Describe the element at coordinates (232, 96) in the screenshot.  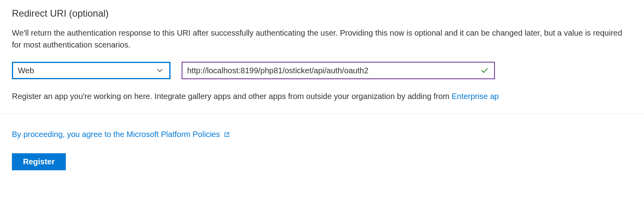
I see `helper-text-prefix: Register an app you're working on here. …` at that location.